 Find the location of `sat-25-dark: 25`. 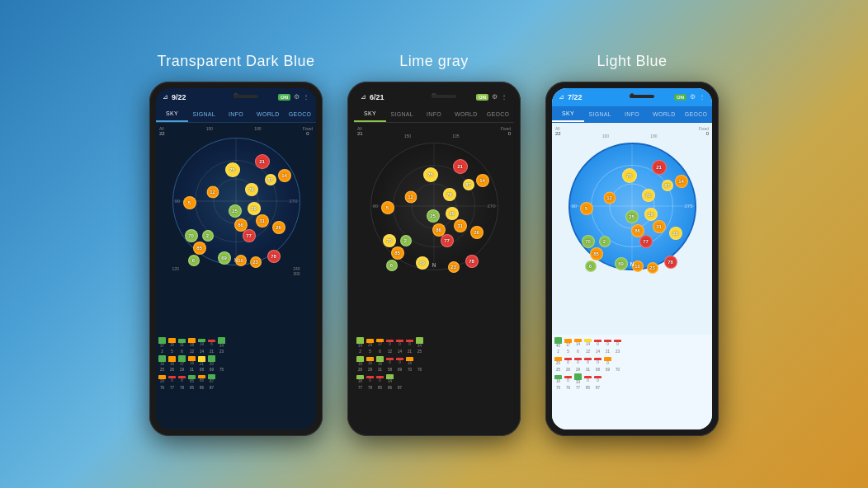

sat-25-dark: 25 is located at coordinates (235, 211).